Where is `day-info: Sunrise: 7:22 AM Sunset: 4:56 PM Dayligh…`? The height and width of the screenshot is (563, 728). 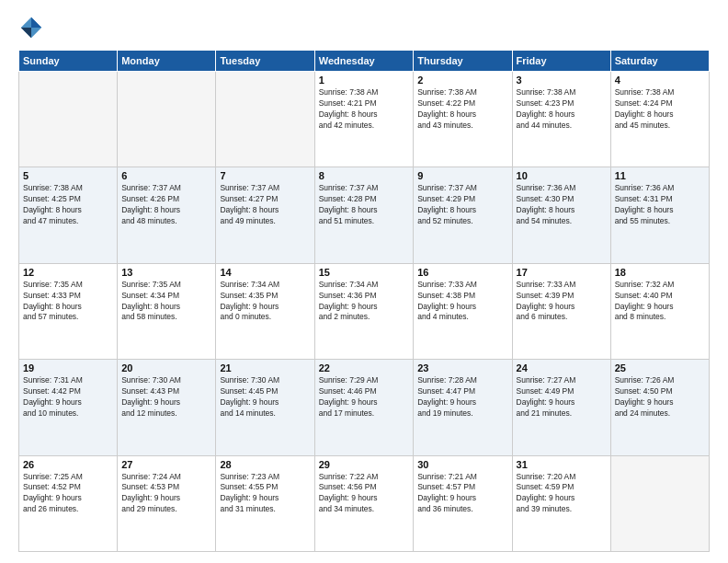
day-info: Sunrise: 7:22 AM Sunset: 4:56 PM Dayligh… is located at coordinates (364, 494).